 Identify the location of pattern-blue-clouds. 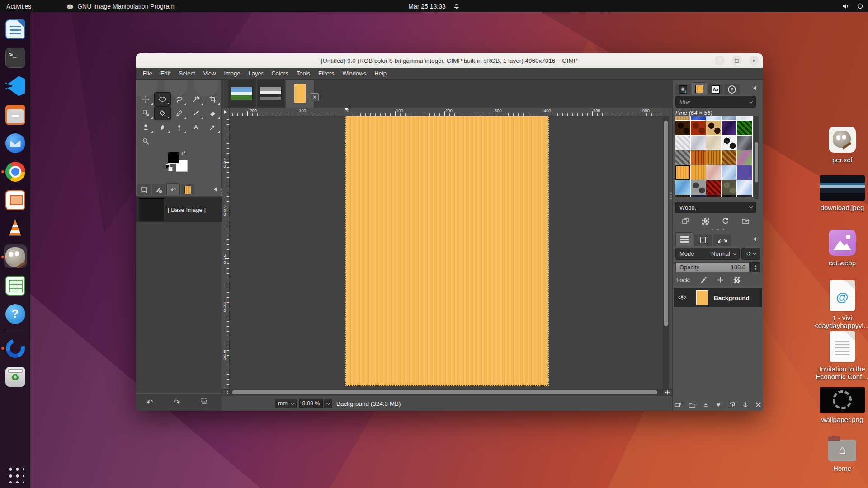
(744, 188).